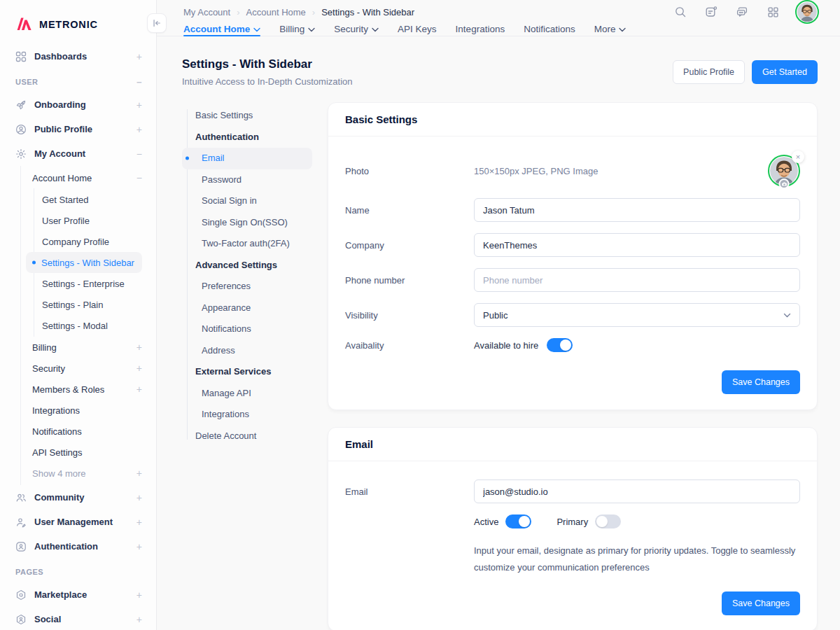 The image size is (840, 630). What do you see at coordinates (785, 72) in the screenshot?
I see `get-started-button: Get Started` at bounding box center [785, 72].